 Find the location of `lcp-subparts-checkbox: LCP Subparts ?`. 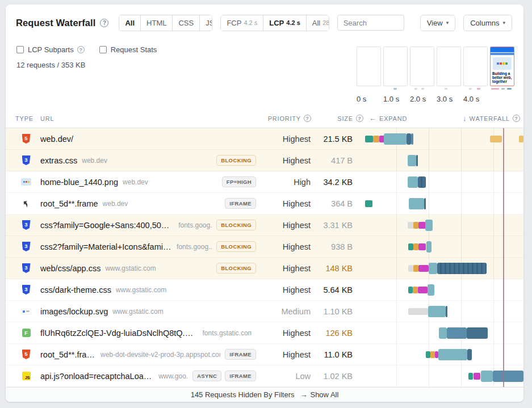

lcp-subparts-checkbox: LCP Subparts ? is located at coordinates (51, 50).